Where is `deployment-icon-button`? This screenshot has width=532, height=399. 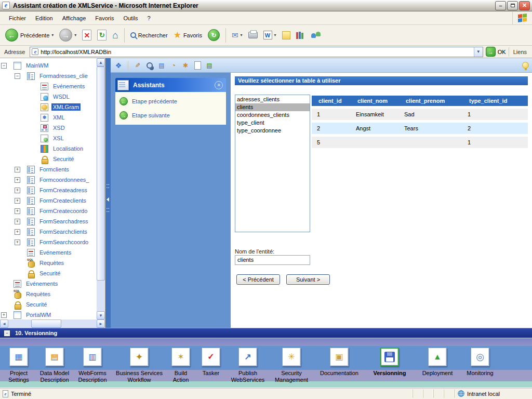 deployment-icon-button is located at coordinates (437, 357).